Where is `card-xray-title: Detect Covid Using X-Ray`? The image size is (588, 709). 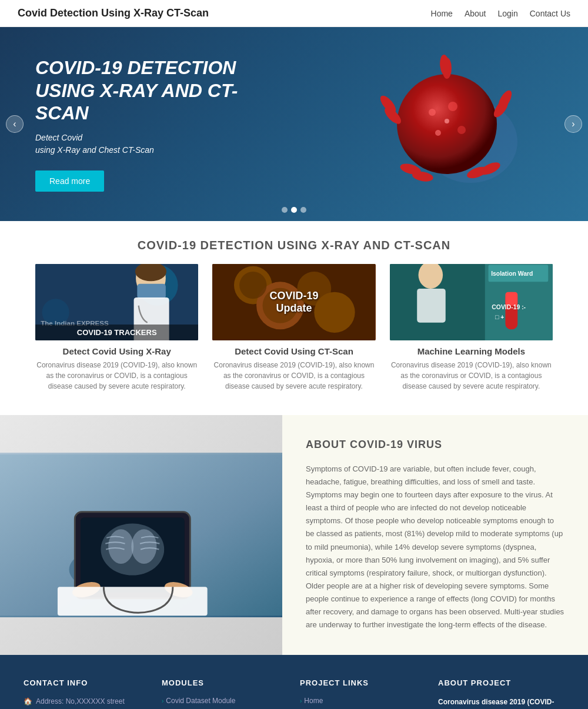
card-xray-title: Detect Covid Using X-Ray is located at coordinates (116, 352).